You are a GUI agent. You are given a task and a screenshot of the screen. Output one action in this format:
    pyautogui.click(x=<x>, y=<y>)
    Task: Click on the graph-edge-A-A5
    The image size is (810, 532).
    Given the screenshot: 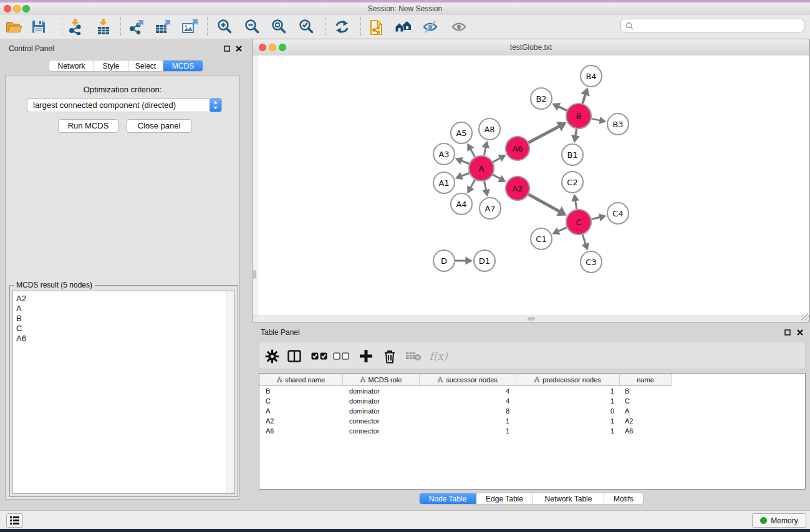 What is the action you would take?
    pyautogui.click(x=471, y=150)
    